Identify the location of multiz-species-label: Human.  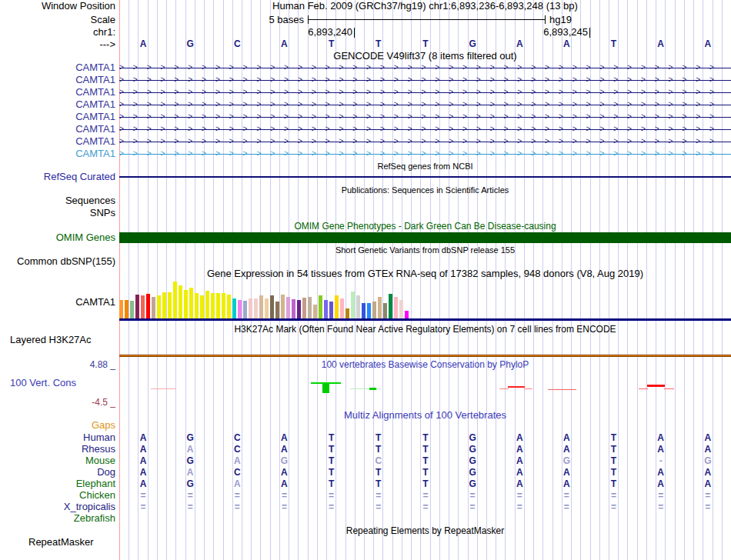
(58, 438).